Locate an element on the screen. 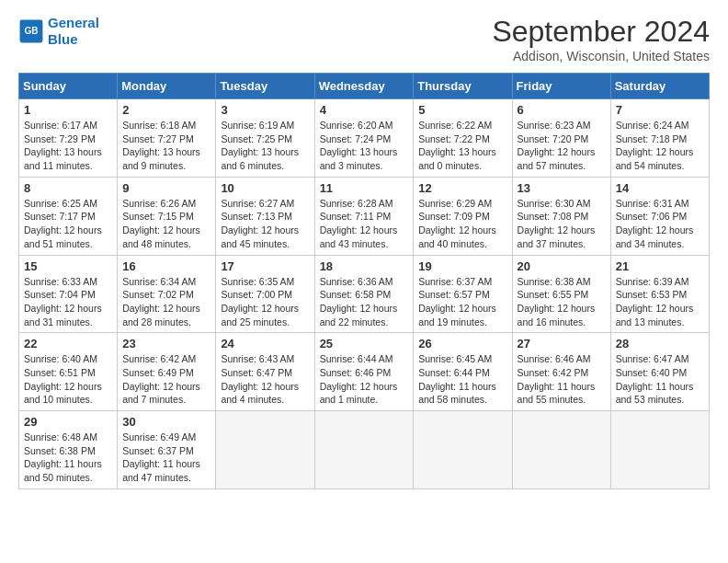 The image size is (728, 563). cell-text: Sunrise: 6:24 AMSunset: 7:18 PMDaylight:… is located at coordinates (660, 145).